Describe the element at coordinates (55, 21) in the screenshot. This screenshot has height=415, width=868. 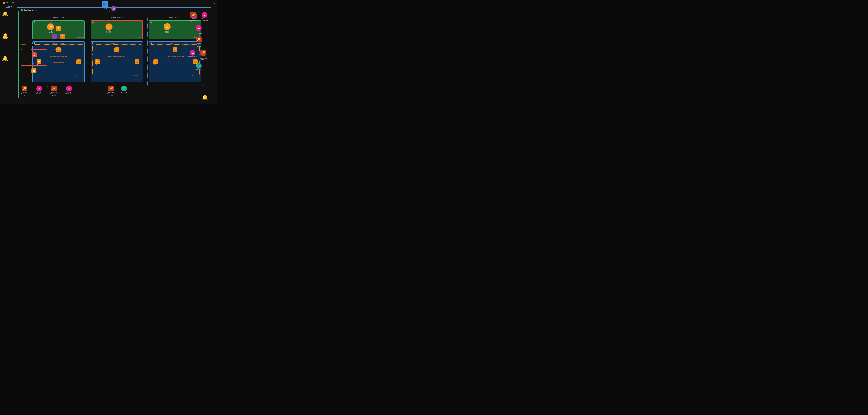
I see `sg-outer-label: Security Group` at that location.